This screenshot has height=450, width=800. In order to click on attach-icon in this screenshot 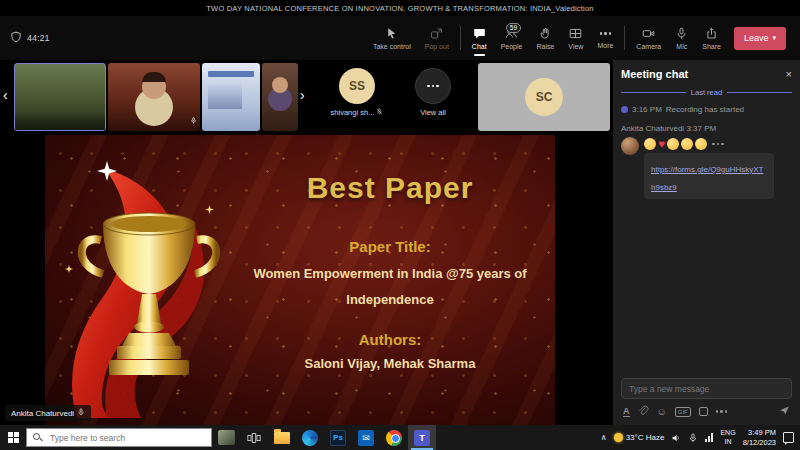, I will do `click(644, 412)`.